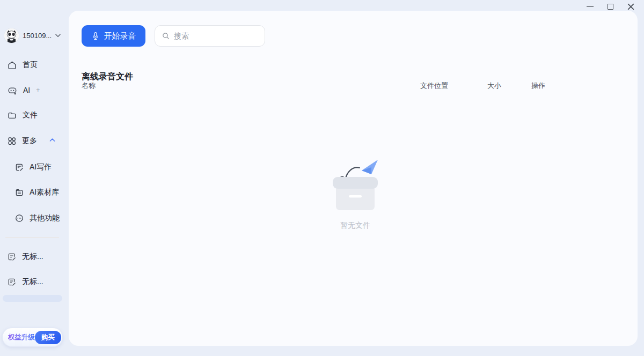  Describe the element at coordinates (32, 35) in the screenshot. I see `user-account-menu: 150109...` at that location.